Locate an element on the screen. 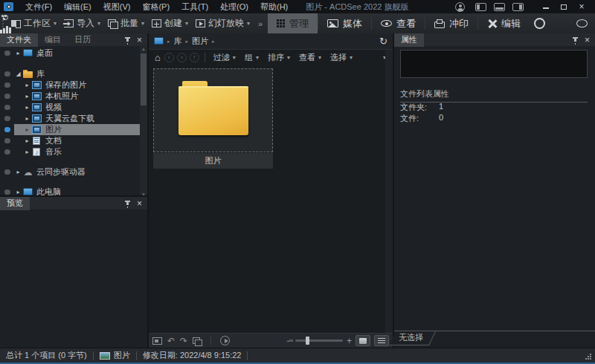 The width and height of the screenshot is (595, 364). maximize-button is located at coordinates (564, 7).